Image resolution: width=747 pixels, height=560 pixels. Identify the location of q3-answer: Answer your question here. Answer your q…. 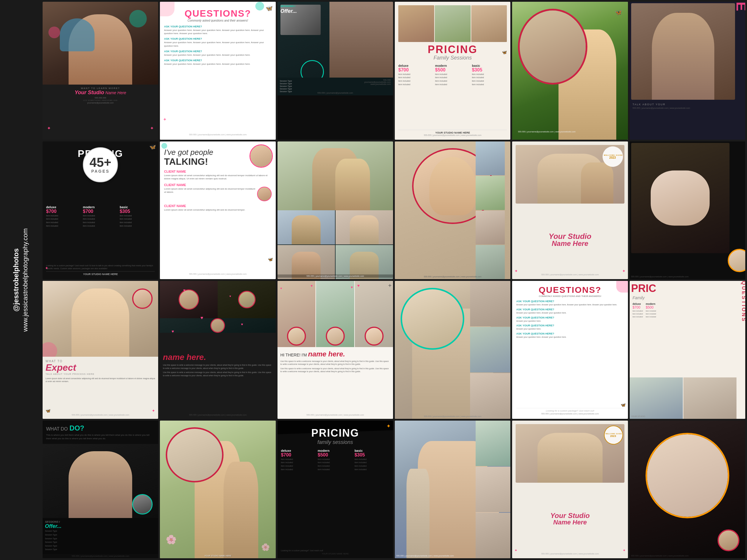
(218, 55).